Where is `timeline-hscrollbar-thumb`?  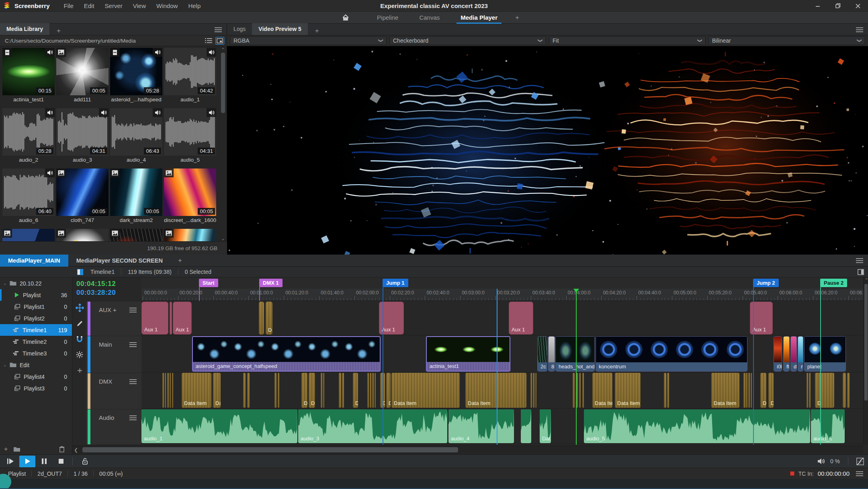 timeline-hscrollbar-thumb is located at coordinates (270, 450).